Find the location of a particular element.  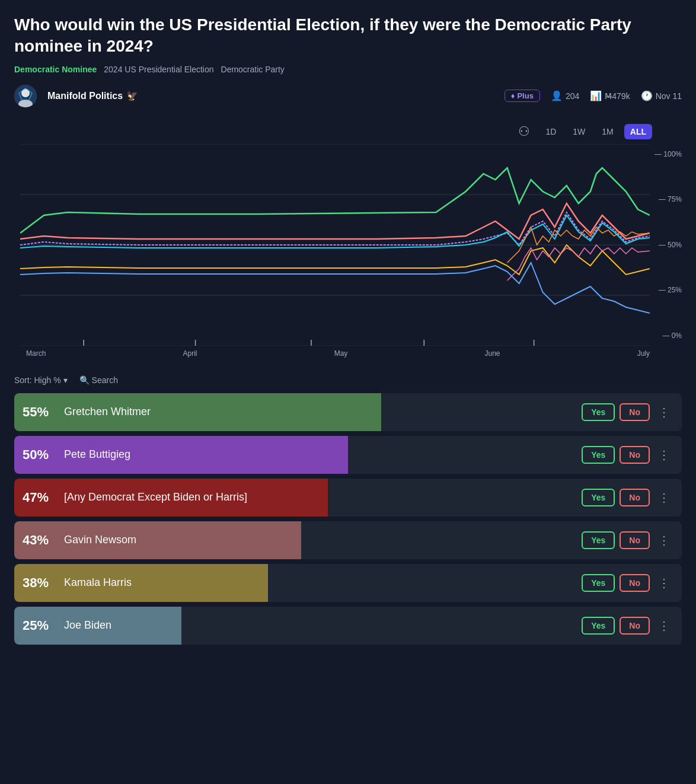

more-button-any-dem: ⋮ is located at coordinates (664, 498).